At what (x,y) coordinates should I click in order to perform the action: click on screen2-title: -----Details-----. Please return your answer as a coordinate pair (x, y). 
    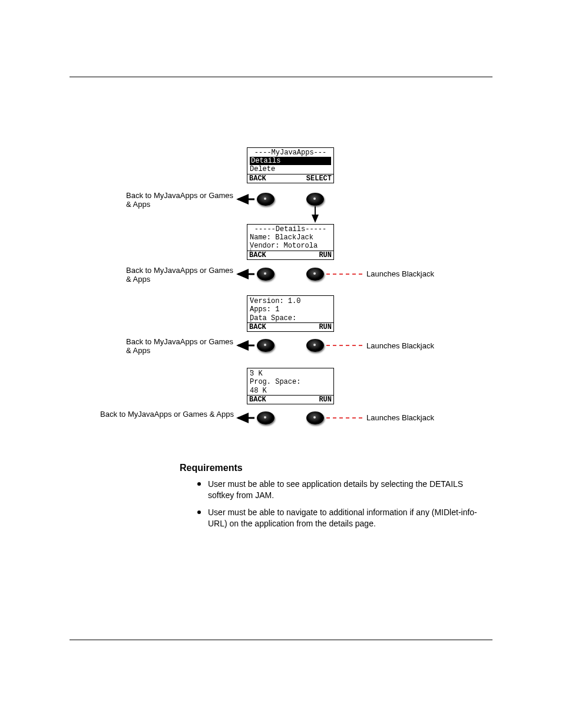
    Looking at the image, I should click on (290, 229).